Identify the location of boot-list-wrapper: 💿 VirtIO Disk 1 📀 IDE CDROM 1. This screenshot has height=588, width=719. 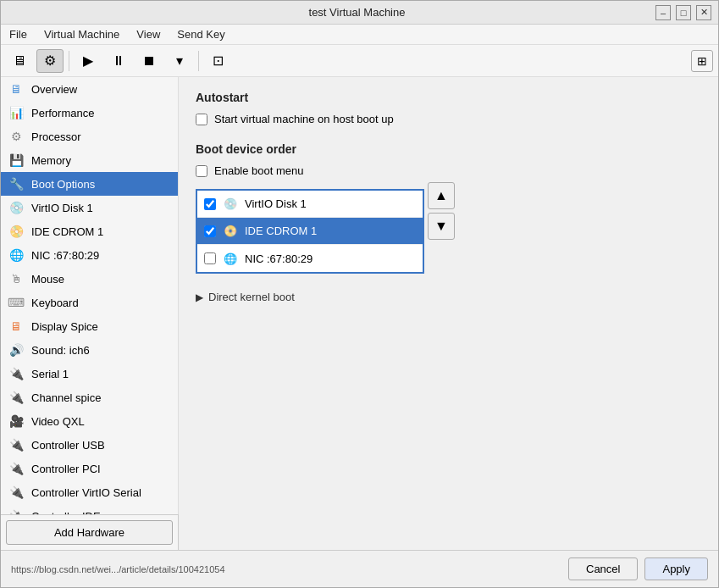
(310, 228).